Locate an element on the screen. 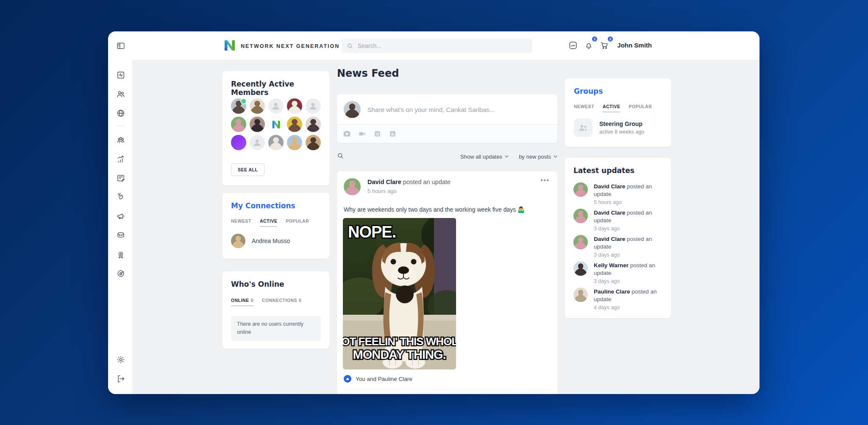  photo-icon is located at coordinates (347, 134).